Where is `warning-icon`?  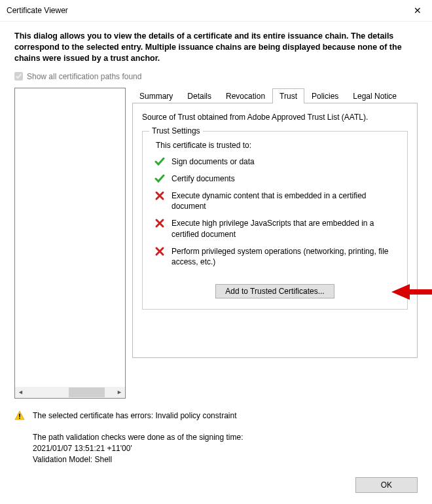
warning-icon is located at coordinates (20, 416).